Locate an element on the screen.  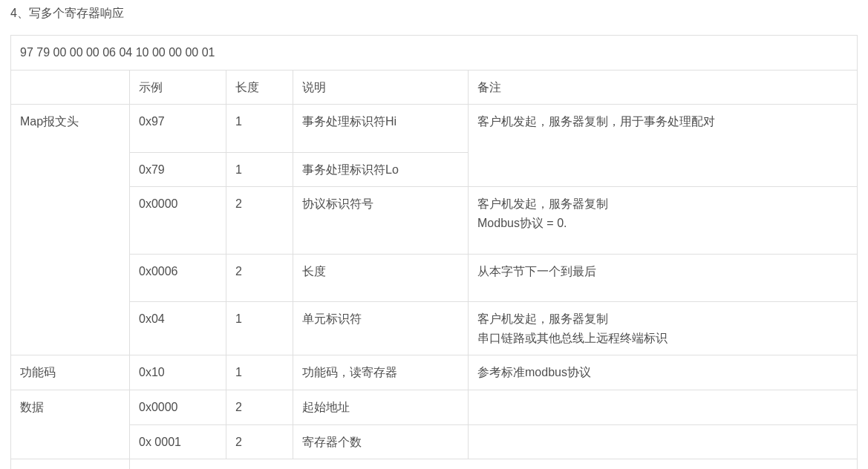
group-function: 功能码 is located at coordinates (71, 373).